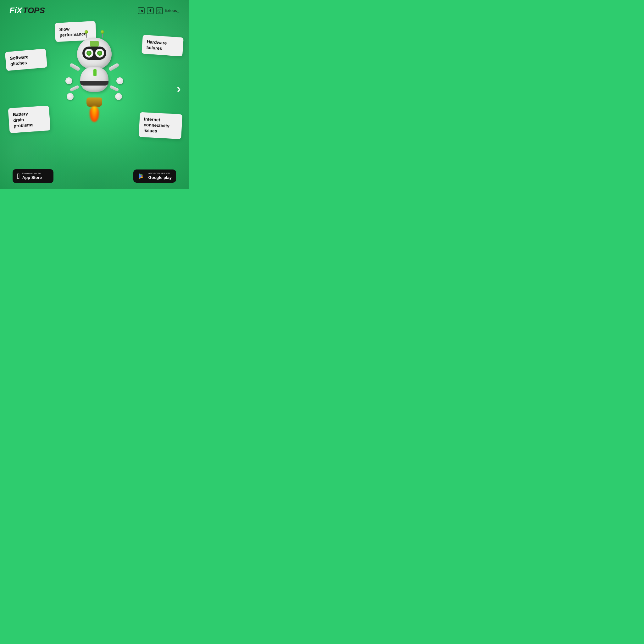  I want to click on robot-head, so click(94, 53).